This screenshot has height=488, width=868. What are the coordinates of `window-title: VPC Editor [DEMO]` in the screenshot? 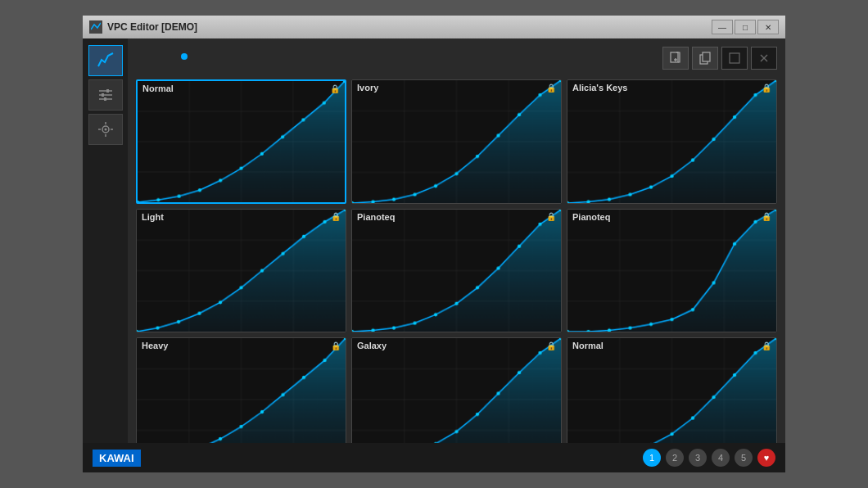 It's located at (407, 27).